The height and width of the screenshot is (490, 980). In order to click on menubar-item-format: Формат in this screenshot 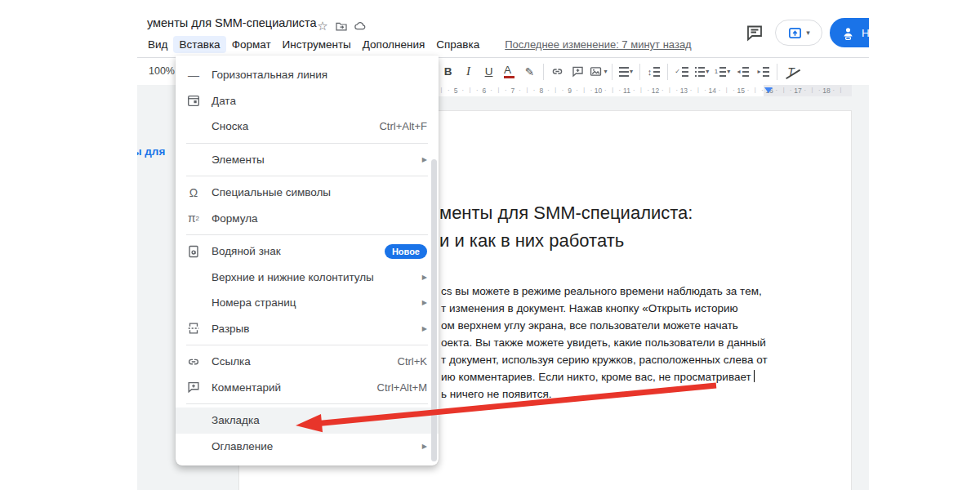, I will do `click(252, 44)`.